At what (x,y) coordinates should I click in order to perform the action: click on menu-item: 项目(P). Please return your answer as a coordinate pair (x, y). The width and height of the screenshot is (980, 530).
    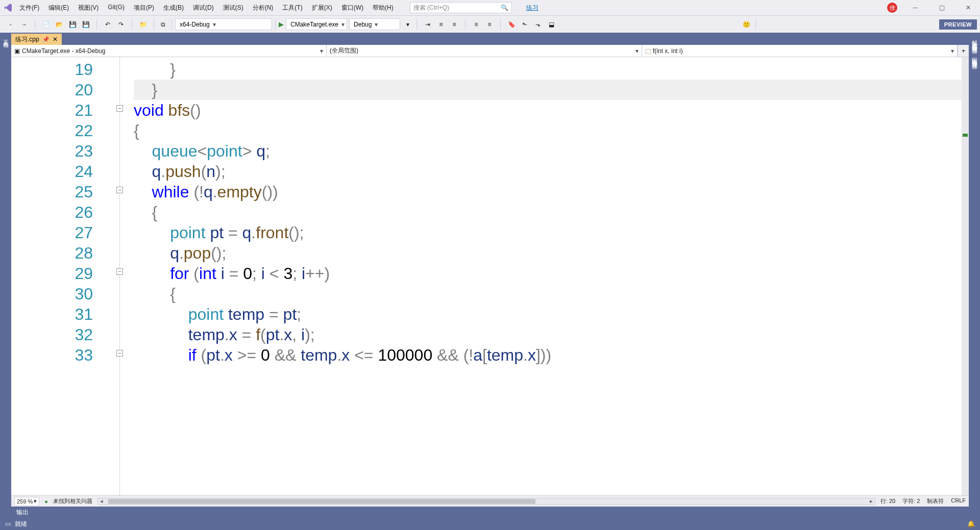
    Looking at the image, I should click on (144, 8).